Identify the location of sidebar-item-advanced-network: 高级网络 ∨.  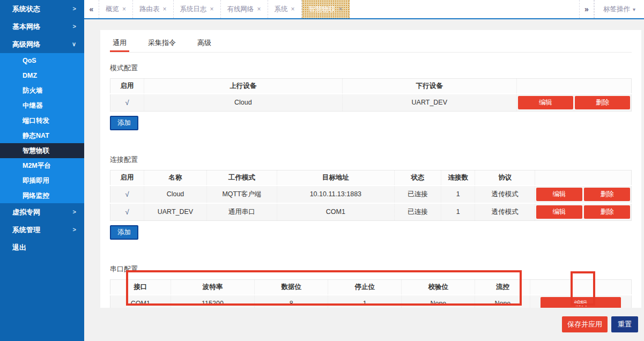
(42, 44).